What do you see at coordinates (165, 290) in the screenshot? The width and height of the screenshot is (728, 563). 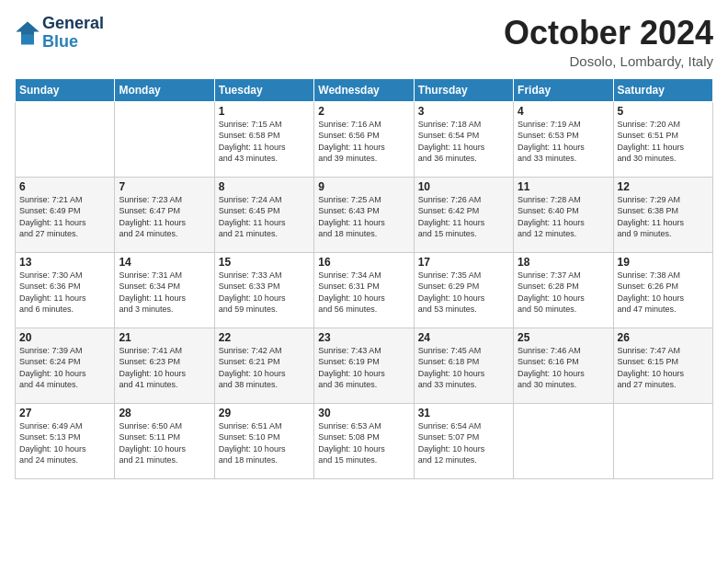 I see `calendar-cell: 14Sunrise: 7:31 AM Sunset: 6:34 PM Dayli…` at bounding box center [165, 290].